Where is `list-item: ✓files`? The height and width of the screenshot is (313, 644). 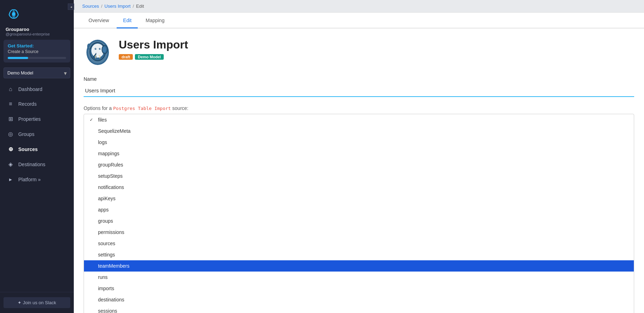
list-item: ✓files is located at coordinates (359, 120).